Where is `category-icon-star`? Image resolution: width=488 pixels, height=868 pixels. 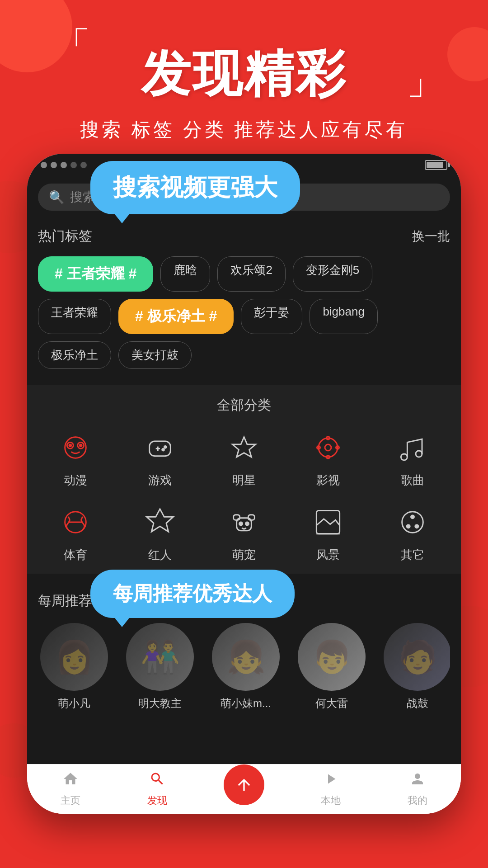 category-icon-star is located at coordinates (244, 448).